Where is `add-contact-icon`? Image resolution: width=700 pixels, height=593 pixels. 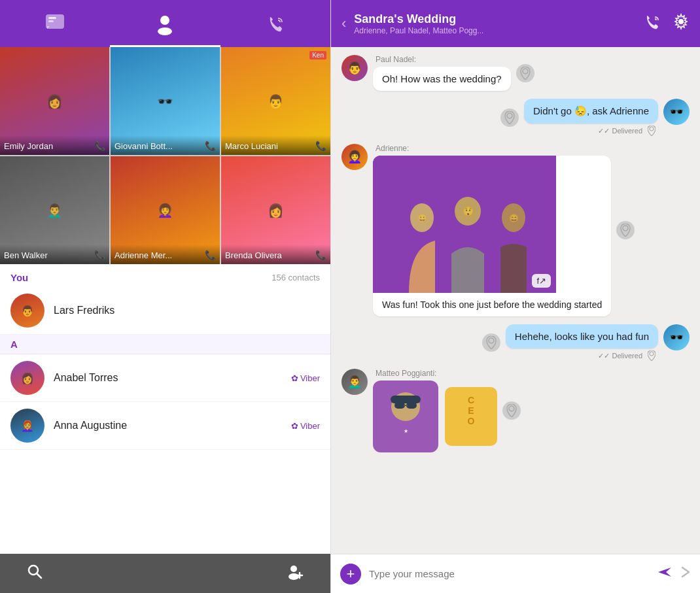
add-contact-icon is located at coordinates (295, 573).